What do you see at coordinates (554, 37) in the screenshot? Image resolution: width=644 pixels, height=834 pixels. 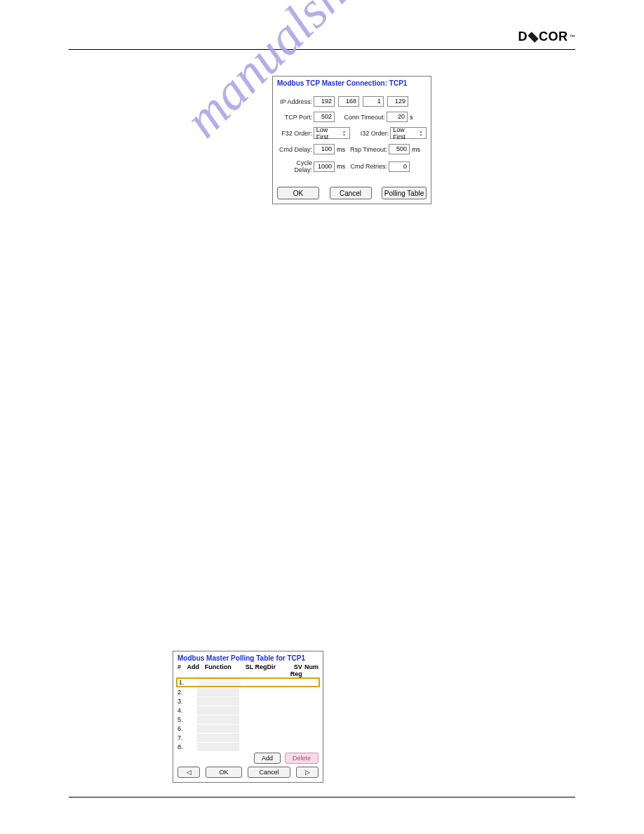 I see `brand-text-2: COR` at bounding box center [554, 37].